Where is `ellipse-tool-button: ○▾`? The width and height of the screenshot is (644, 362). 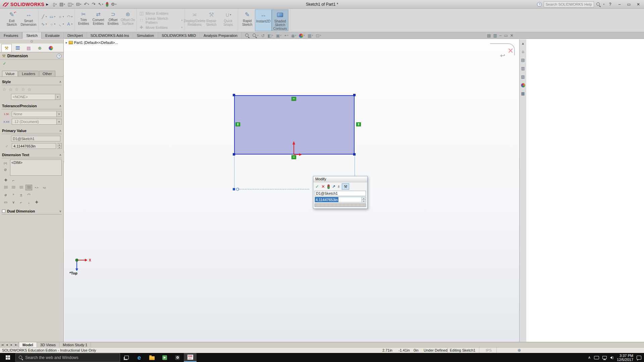
ellipse-tool-button: ○▾ is located at coordinates (52, 24).